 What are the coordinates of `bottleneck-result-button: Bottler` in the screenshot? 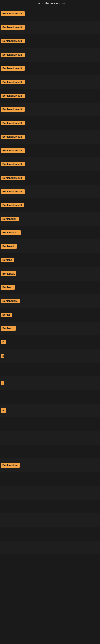 It's located at (6, 315).